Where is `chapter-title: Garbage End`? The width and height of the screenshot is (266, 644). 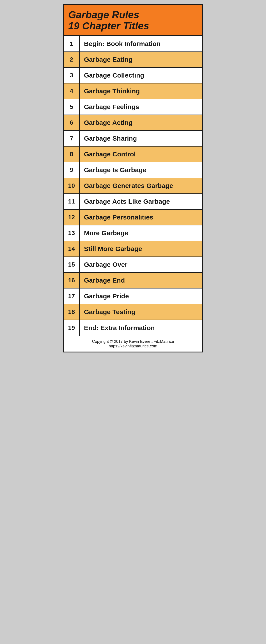 chapter-title: Garbage End is located at coordinates (141, 280).